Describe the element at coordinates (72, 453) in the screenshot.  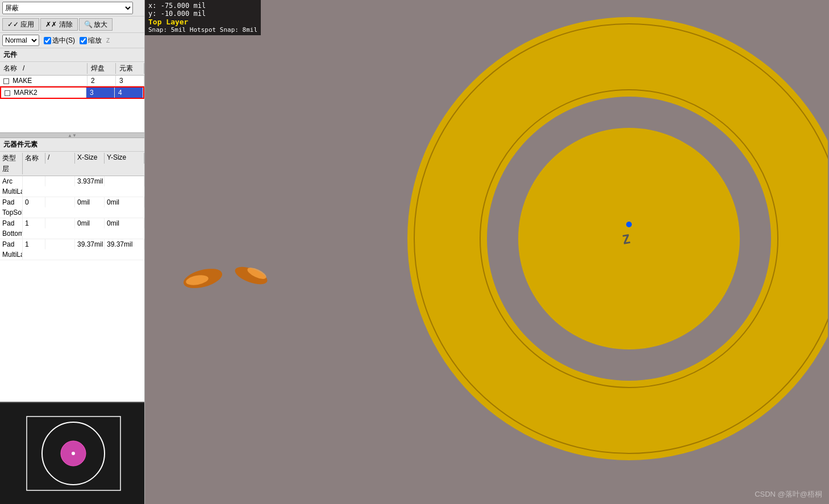
I see `minimap` at that location.